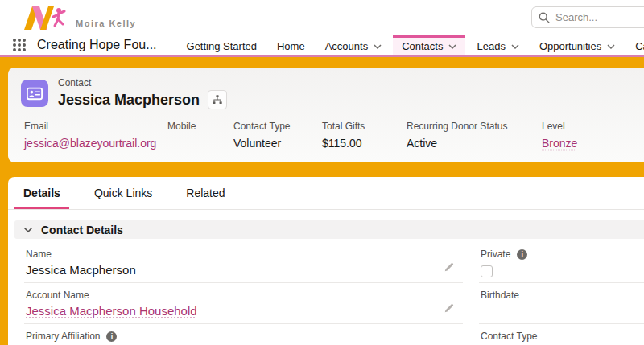  Describe the element at coordinates (59, 17) in the screenshot. I see `star-person-icon` at that location.